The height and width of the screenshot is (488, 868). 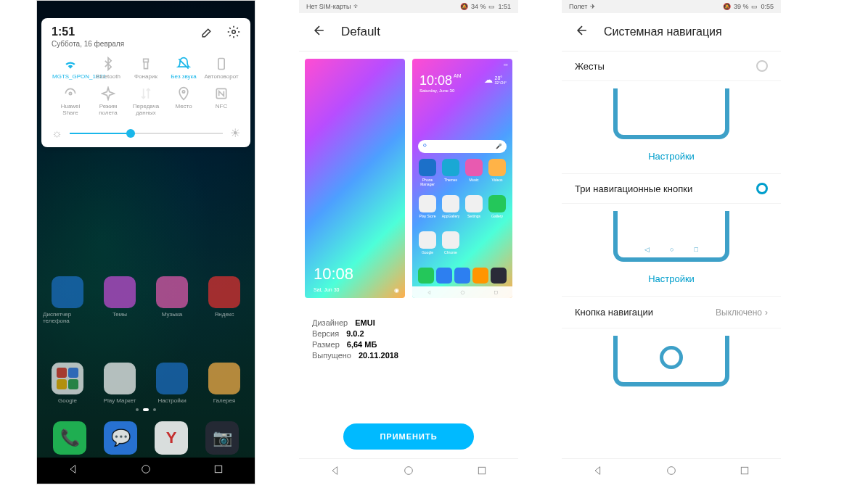 I want to click on location-toggle: Место, so click(x=184, y=102).